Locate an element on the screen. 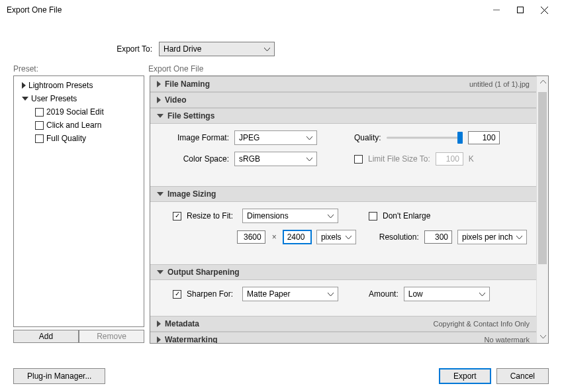 The image size is (562, 392). section-status: No watermark is located at coordinates (507, 339).